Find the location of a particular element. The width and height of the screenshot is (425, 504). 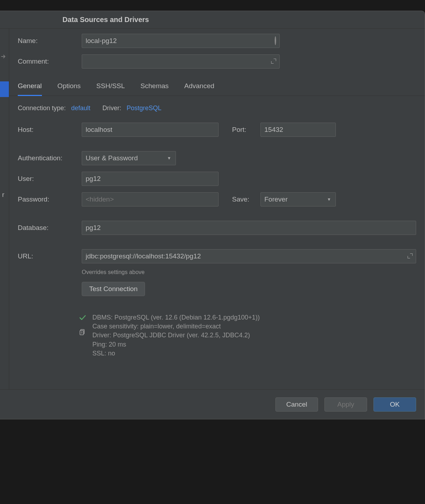

url-helper-text: Overrides settings above is located at coordinates (113, 272).